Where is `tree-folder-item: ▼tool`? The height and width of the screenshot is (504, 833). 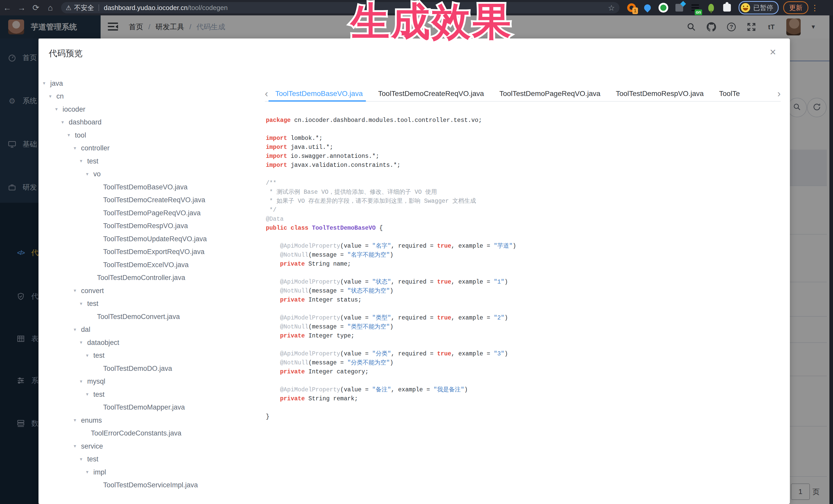
tree-folder-item: ▼tool is located at coordinates (165, 135).